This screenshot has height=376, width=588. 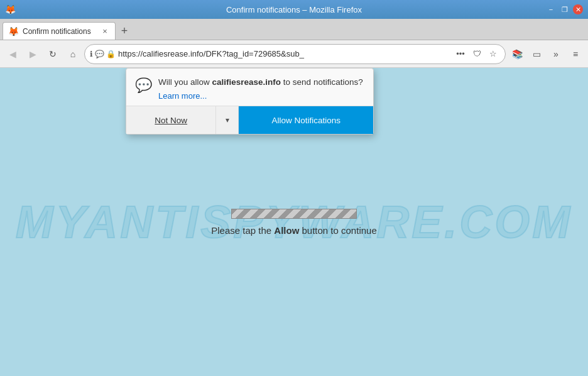 What do you see at coordinates (286, 230) in the screenshot?
I see `page-message-bold: Allow` at bounding box center [286, 230].